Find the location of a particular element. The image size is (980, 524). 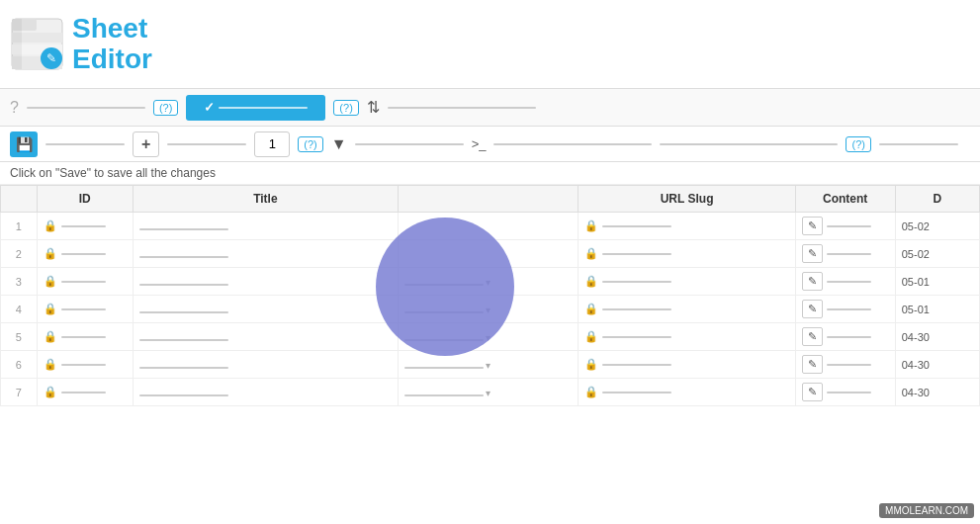

app-logo-icon: ✎ is located at coordinates (38, 44).